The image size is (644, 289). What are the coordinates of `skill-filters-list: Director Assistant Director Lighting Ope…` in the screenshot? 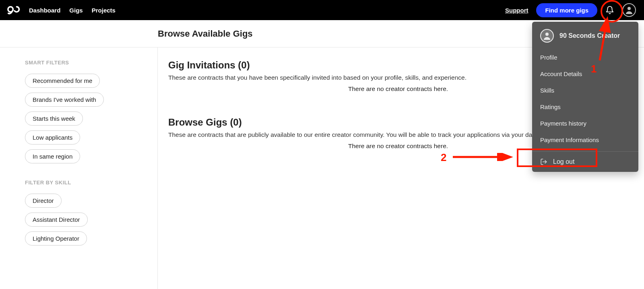 It's located at (91, 220).